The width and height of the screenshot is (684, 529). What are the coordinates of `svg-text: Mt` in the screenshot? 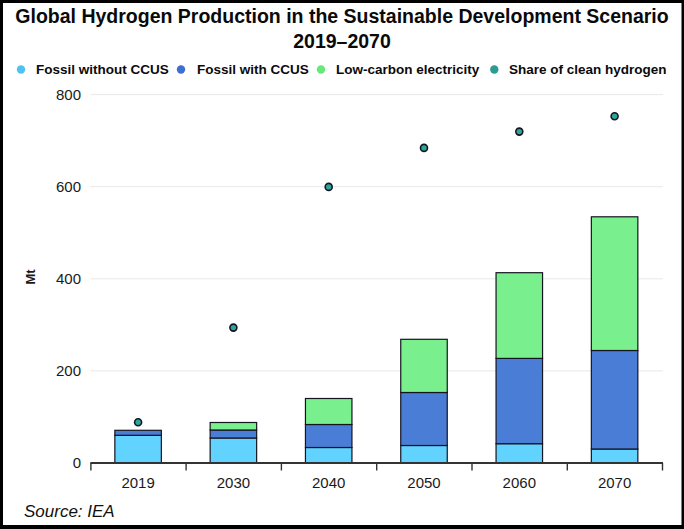 It's located at (30, 277).